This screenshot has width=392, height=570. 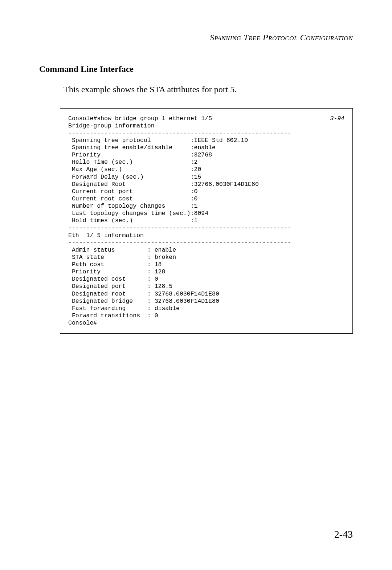 What do you see at coordinates (133, 192) in the screenshot?
I see `bridge-row-7: Current root port :0` at bounding box center [133, 192].